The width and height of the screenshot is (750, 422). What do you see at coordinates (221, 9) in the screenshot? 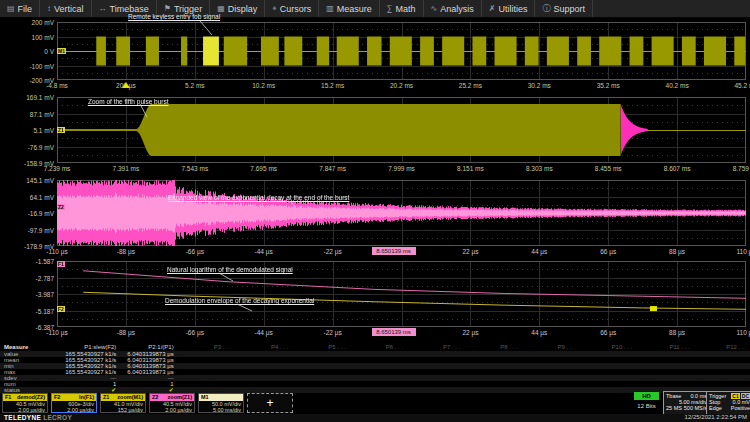
I see `display-icon: ▦` at bounding box center [221, 9].